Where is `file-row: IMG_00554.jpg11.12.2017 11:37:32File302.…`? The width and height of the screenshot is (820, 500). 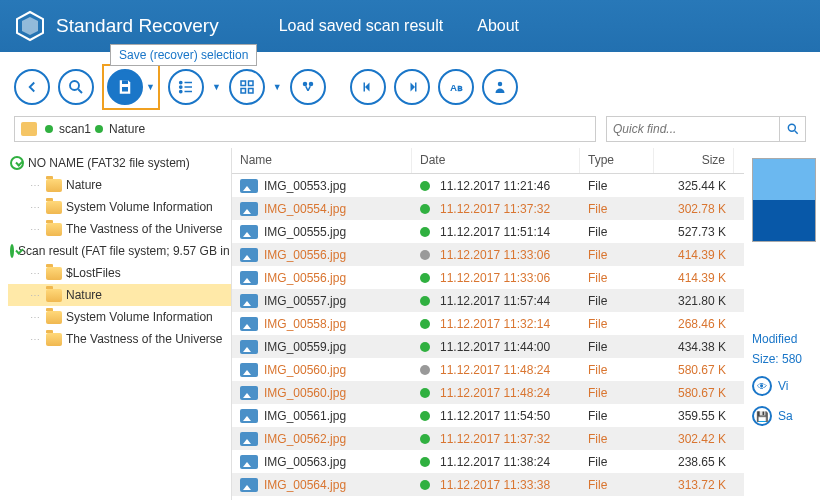
file-row: IMG_00554.jpg11.12.2017 11:37:32File302.… is located at coordinates (488, 208).